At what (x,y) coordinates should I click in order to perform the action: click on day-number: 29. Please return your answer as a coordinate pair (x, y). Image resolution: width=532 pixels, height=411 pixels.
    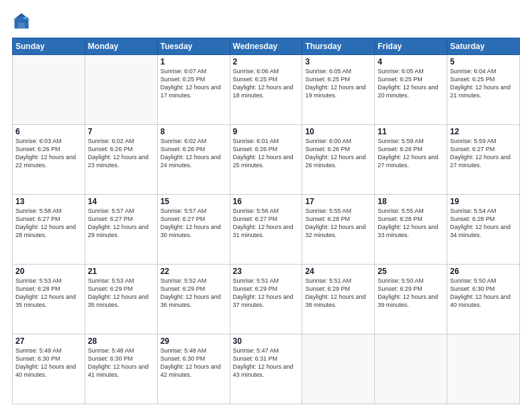
    Looking at the image, I should click on (193, 341).